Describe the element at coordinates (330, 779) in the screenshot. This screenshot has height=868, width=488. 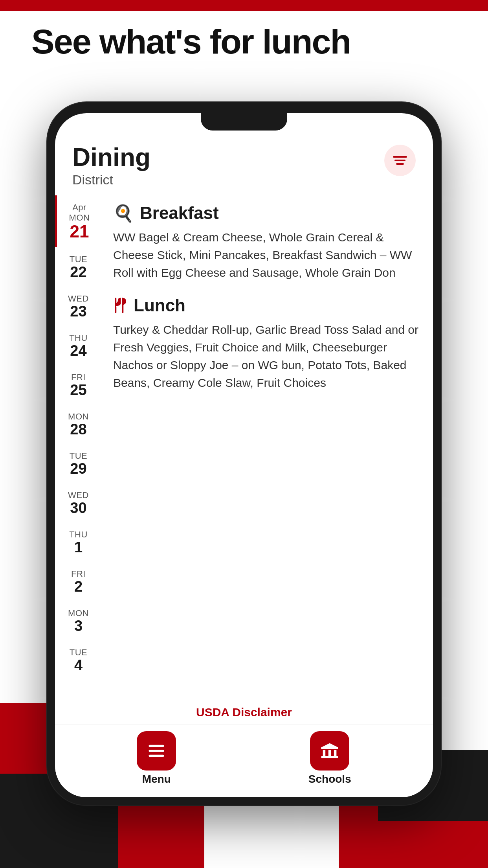
I see `schools-nav-label: Schools` at that location.